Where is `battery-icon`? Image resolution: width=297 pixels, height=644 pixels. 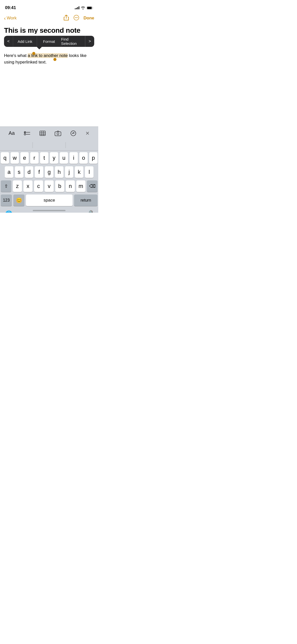
battery-icon is located at coordinates (90, 8).